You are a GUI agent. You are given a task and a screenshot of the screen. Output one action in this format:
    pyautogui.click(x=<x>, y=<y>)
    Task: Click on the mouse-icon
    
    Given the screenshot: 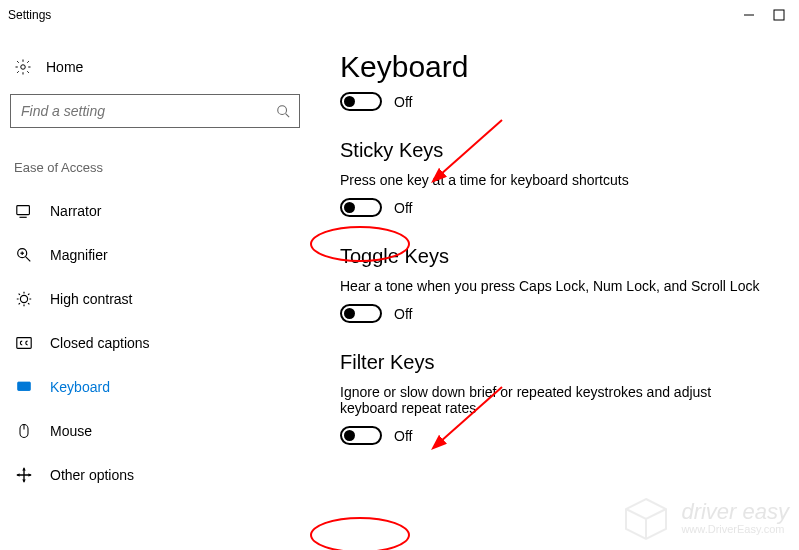 What is the action you would take?
    pyautogui.click(x=24, y=431)
    